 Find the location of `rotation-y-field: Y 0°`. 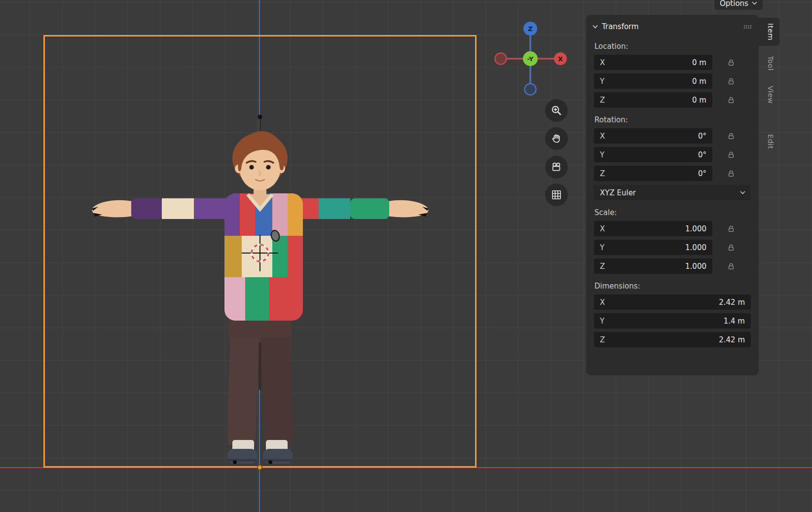

rotation-y-field: Y 0° is located at coordinates (653, 155).